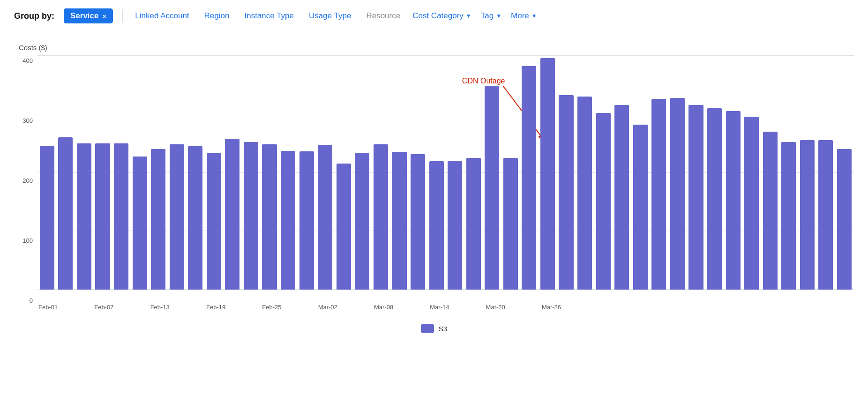 This screenshot has width=868, height=403. What do you see at coordinates (104, 307) in the screenshot?
I see `x-label-group: Feb-07` at bounding box center [104, 307].